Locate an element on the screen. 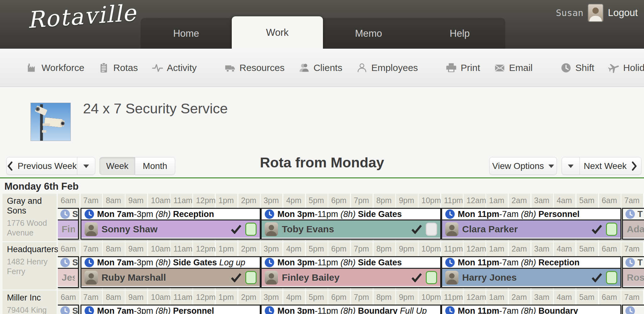  partial-shift-card: TRosi is located at coordinates (633, 272).